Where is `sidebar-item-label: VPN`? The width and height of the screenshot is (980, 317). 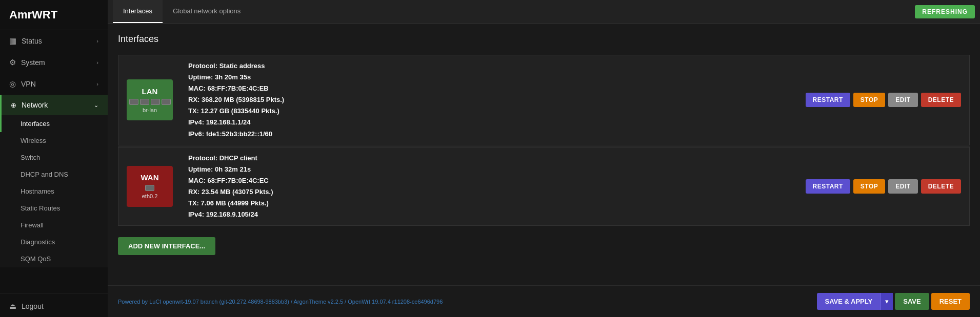
sidebar-item-label: VPN is located at coordinates (58, 84).